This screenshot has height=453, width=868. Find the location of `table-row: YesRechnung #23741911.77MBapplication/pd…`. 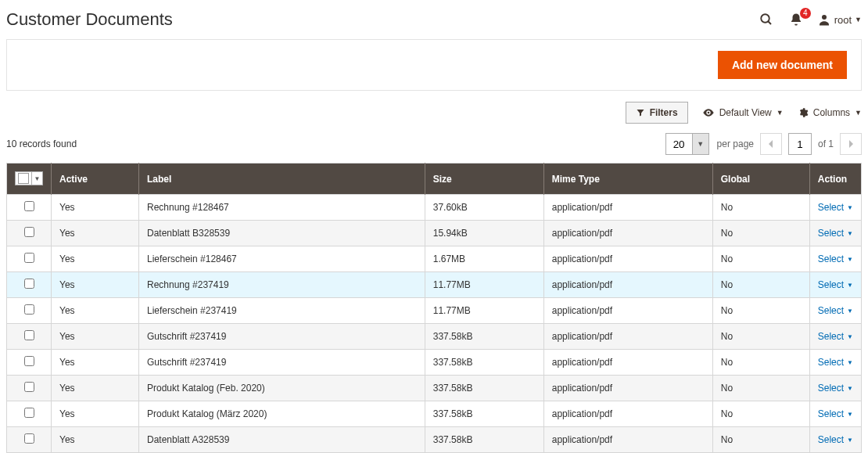

table-row: YesRechnung #23741911.77MBapplication/pd… is located at coordinates (435, 285).